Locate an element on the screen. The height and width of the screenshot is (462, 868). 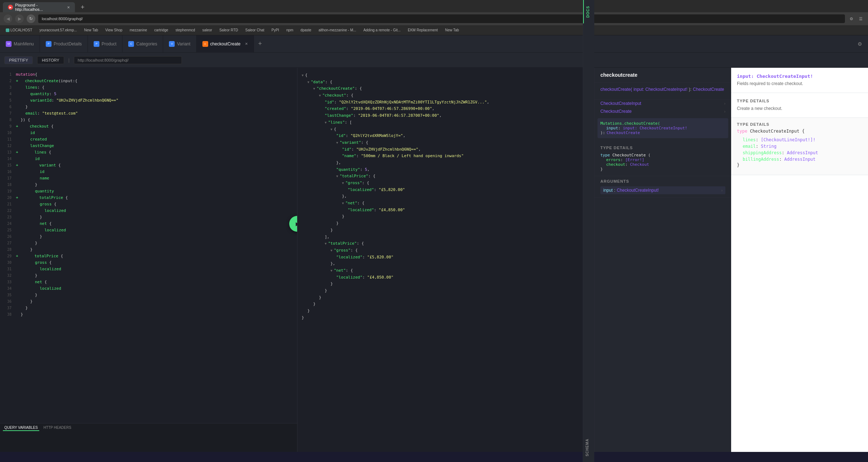
docs-mutations-result-type: CheckoutCreate is located at coordinates (623, 133).